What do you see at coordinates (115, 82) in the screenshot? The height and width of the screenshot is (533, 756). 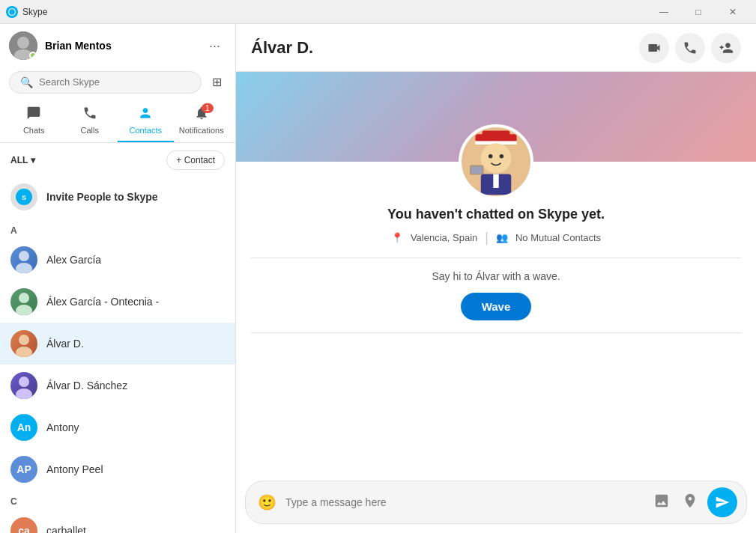 I see `search-input` at bounding box center [115, 82].